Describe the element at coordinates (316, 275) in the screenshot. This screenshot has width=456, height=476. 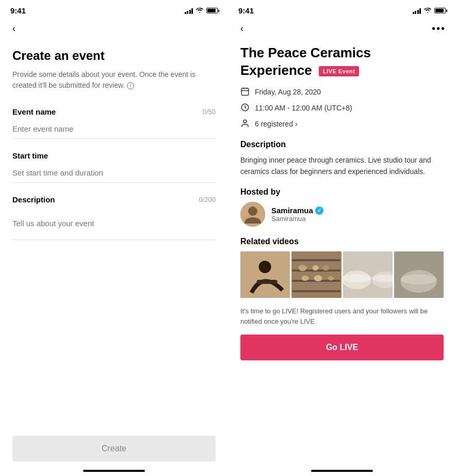
I see `thumb-2-svg` at that location.